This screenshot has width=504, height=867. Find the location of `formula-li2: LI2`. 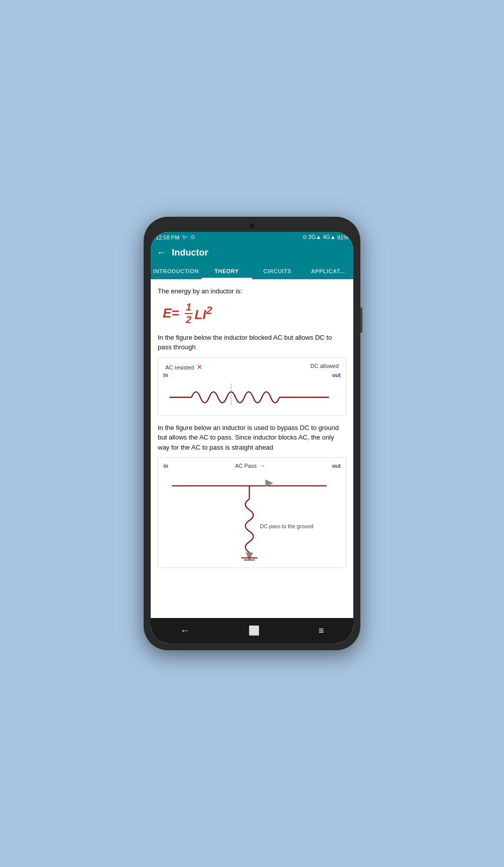

formula-li2: LI2 is located at coordinates (204, 314).